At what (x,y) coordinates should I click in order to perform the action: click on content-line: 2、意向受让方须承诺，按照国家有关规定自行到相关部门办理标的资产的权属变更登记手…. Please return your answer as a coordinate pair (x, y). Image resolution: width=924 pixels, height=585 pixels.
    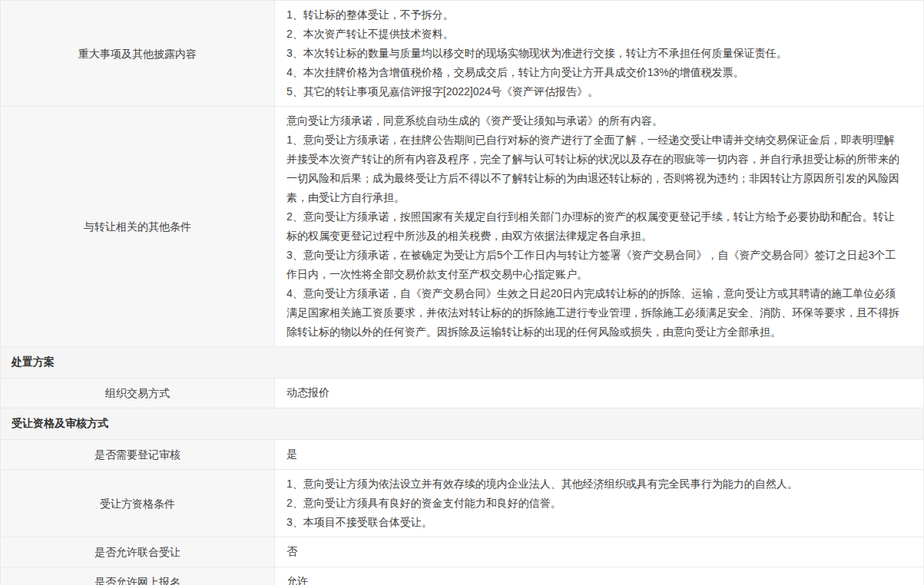
    Looking at the image, I should click on (596, 226).